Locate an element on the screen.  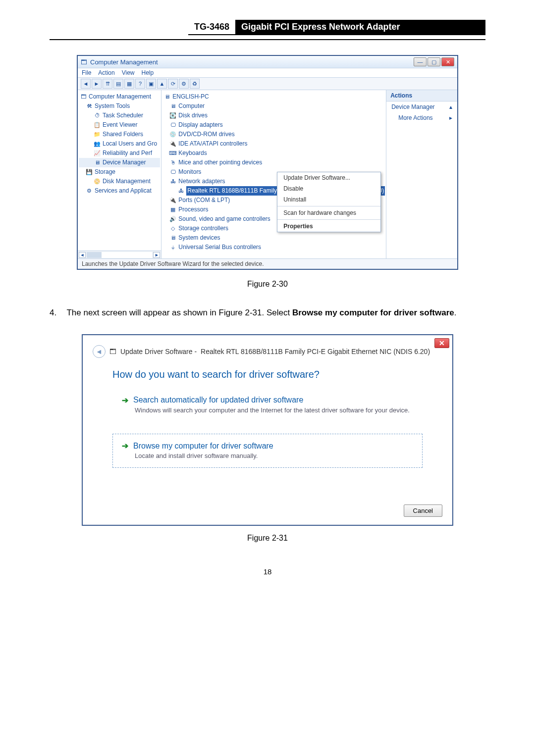
scroll-left-icon: ◄ is located at coordinates (82, 255).